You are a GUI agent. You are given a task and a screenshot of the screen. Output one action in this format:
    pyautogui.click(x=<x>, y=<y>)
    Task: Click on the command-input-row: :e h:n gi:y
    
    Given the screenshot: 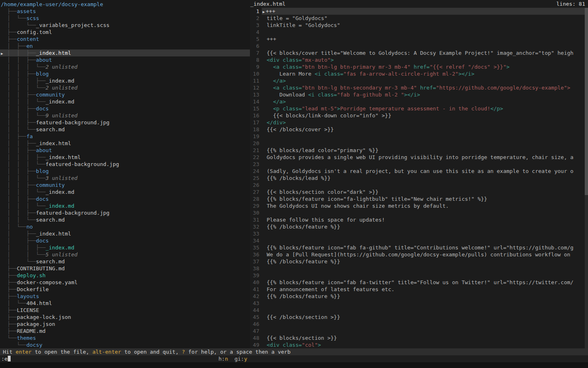 What is the action you would take?
    pyautogui.click(x=294, y=359)
    